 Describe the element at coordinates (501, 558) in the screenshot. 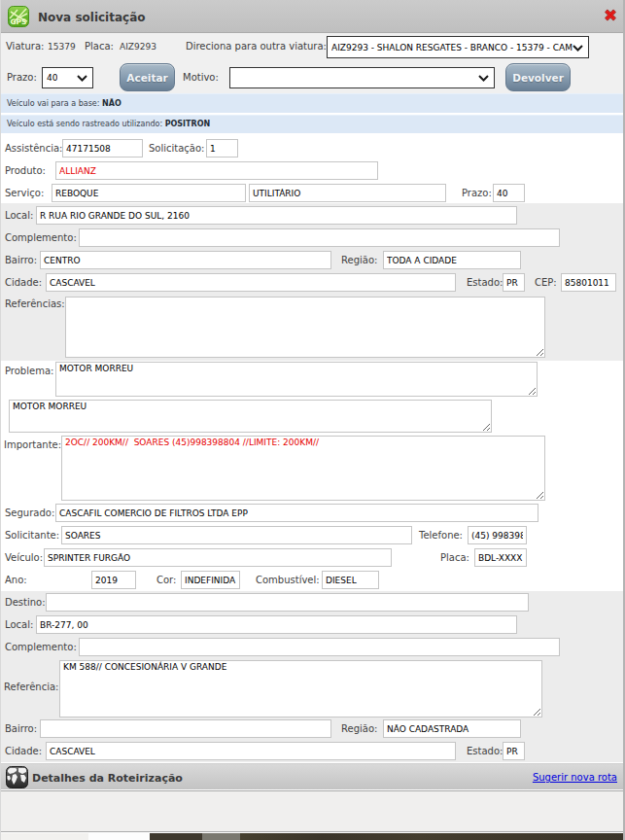

I see `placa-form-input` at that location.